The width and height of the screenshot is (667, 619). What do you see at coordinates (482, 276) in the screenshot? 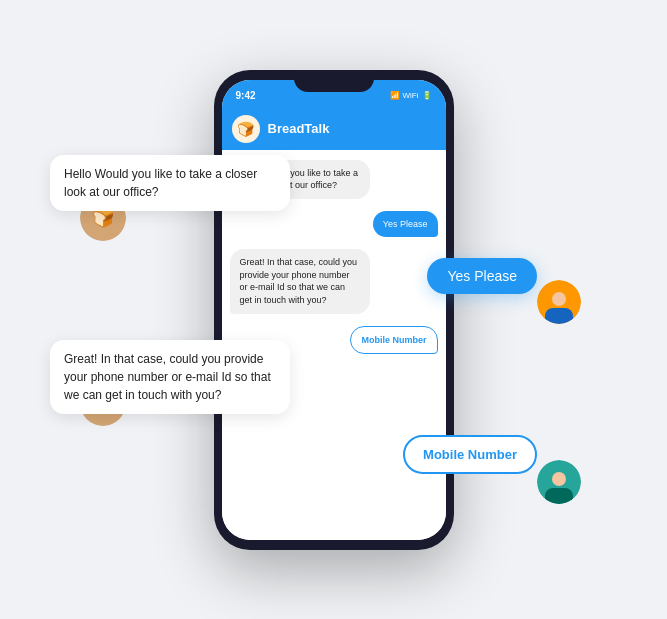
I see `float-sent-bubble-1: Yes Please` at bounding box center [482, 276].